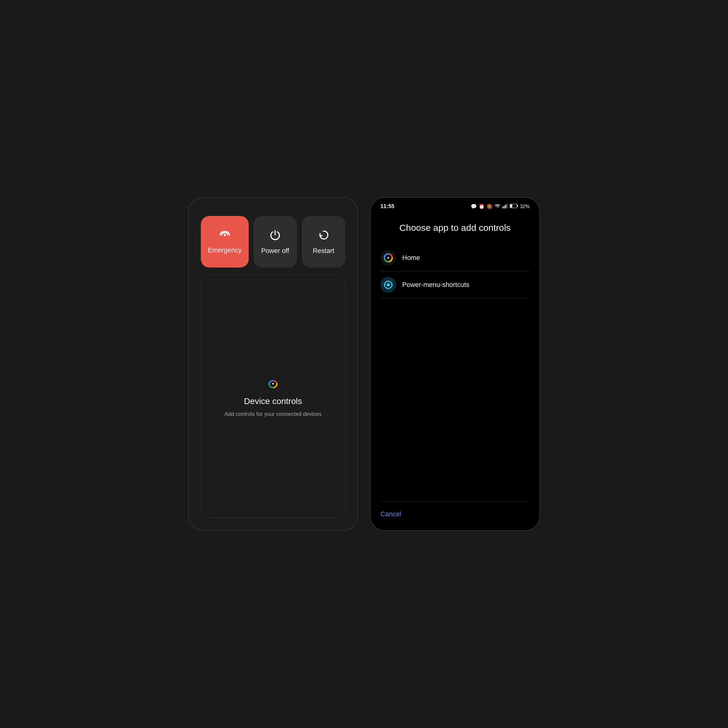  Describe the element at coordinates (388, 285) in the screenshot. I see `shortcuts-app-icon` at that location.